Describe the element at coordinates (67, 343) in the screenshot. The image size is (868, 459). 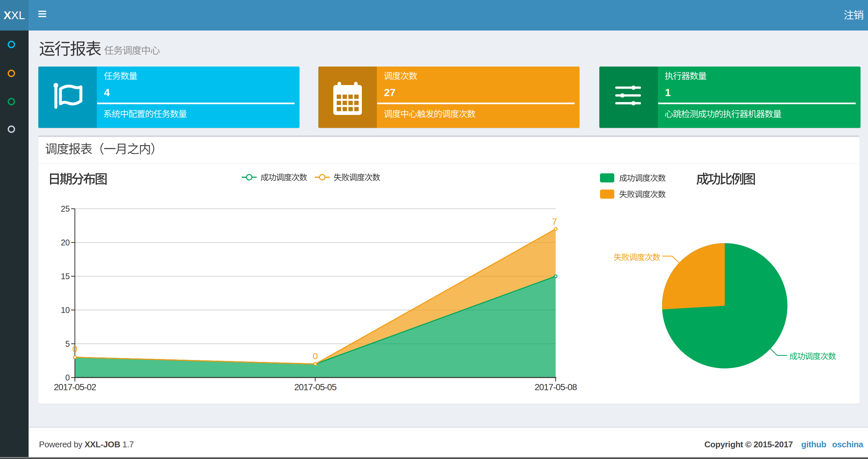
I see `svg-text: 5` at that location.